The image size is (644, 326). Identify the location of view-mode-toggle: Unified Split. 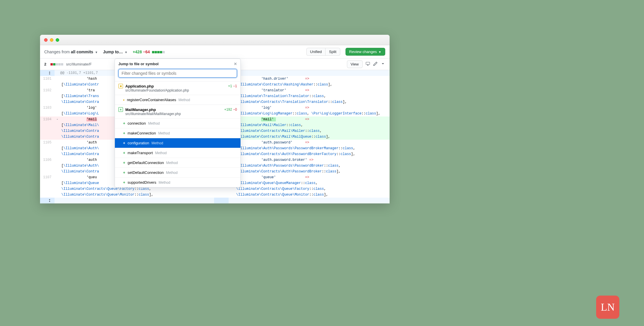
(323, 52).